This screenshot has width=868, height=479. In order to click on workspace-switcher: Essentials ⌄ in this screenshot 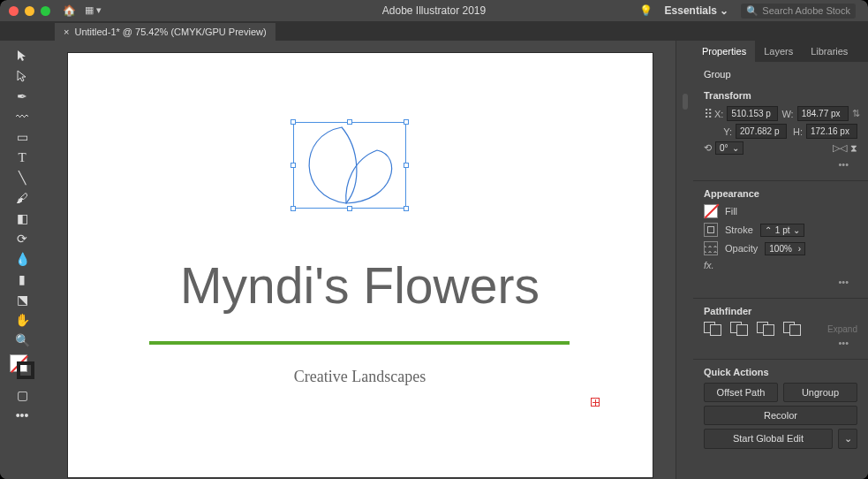, I will do `click(698, 11)`.